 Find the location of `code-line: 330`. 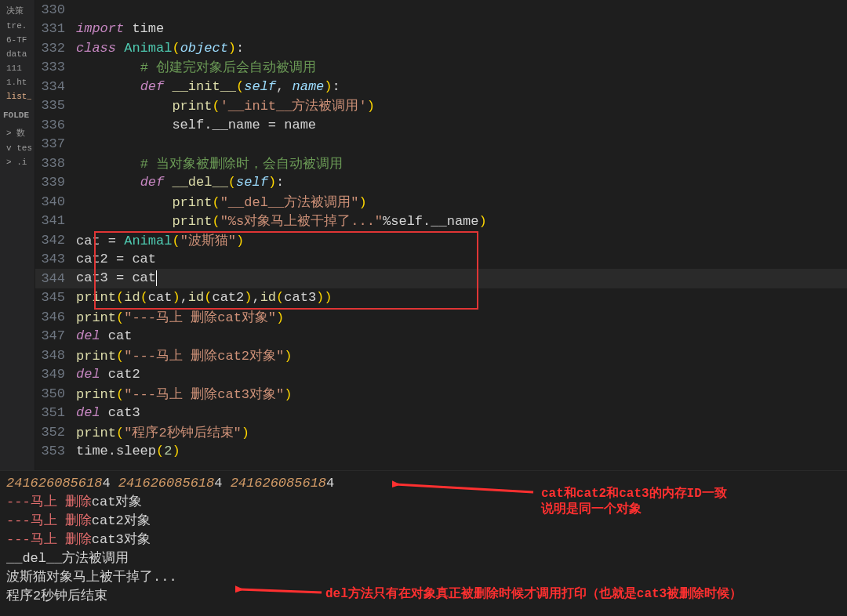

code-line: 330 is located at coordinates (441, 9).